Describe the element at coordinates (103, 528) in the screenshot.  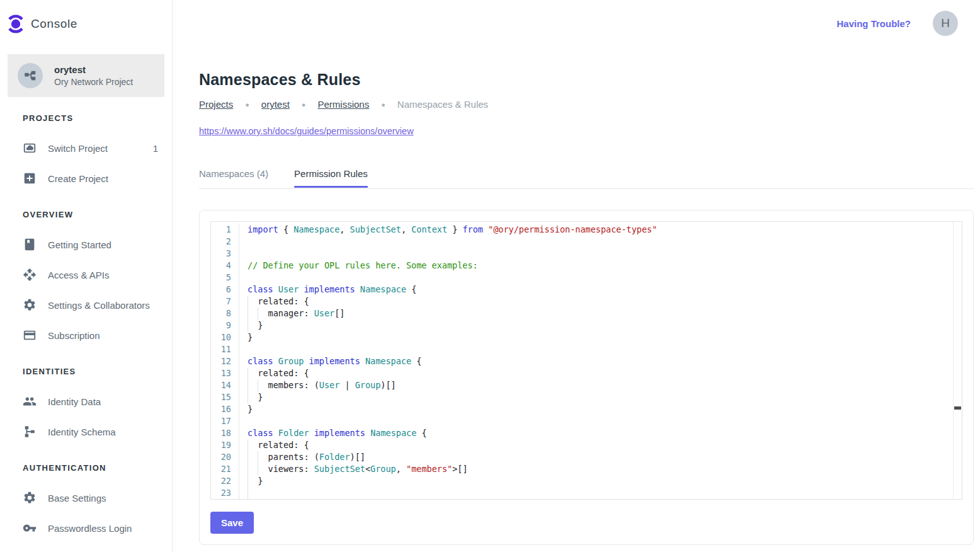
I see `sidebar-item-label: Passwordless Login` at that location.